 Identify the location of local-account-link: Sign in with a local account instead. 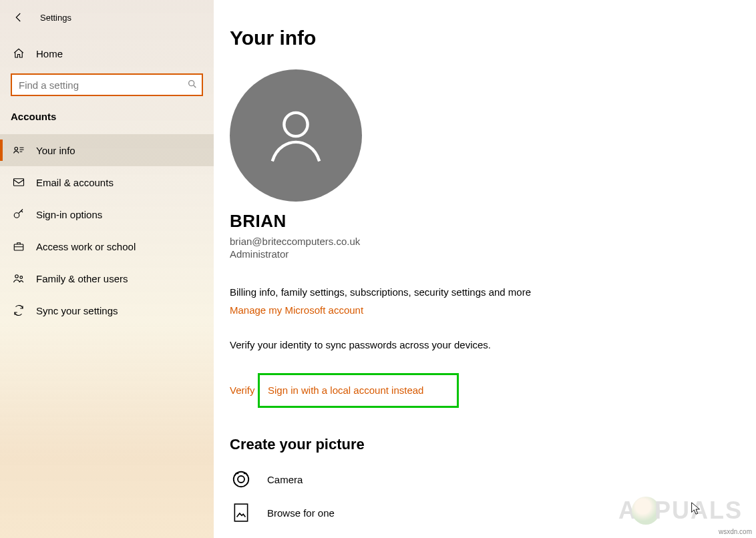
(346, 390).